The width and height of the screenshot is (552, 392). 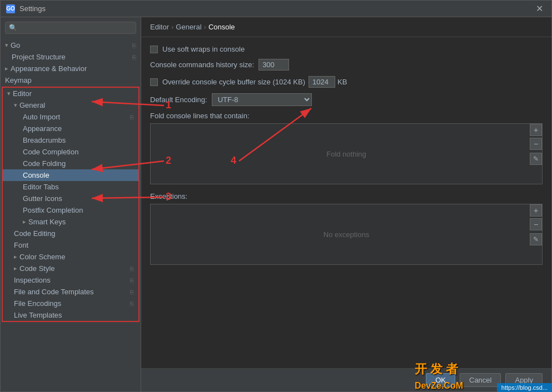 What do you see at coordinates (346, 234) in the screenshot?
I see `no-exceptions-label: No exceptions` at bounding box center [346, 234].